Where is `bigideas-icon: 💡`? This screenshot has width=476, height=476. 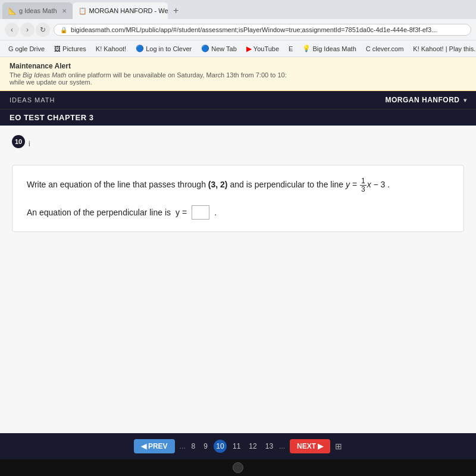 bigideas-icon: 💡 is located at coordinates (306, 49).